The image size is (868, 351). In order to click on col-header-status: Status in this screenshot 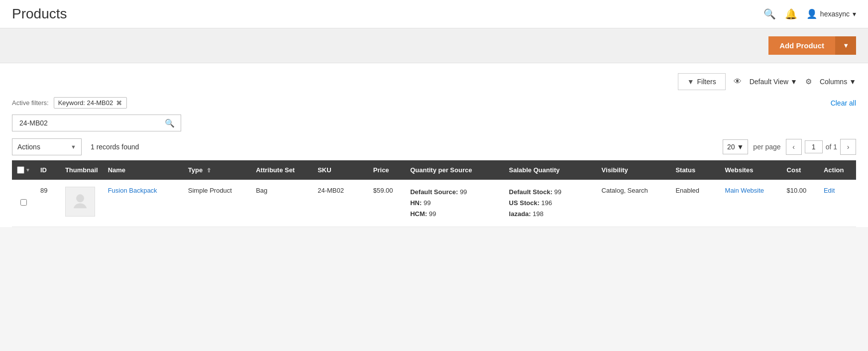, I will do `click(695, 170)`.